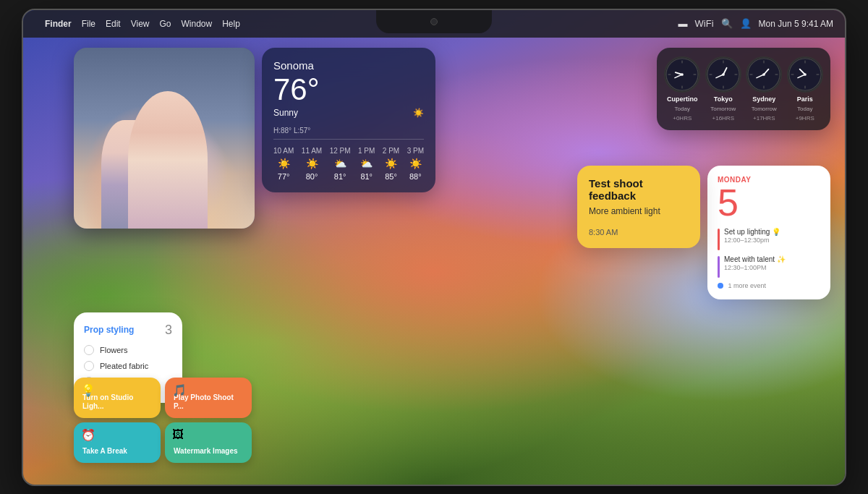  I want to click on clock-face-tokyo, so click(723, 74).